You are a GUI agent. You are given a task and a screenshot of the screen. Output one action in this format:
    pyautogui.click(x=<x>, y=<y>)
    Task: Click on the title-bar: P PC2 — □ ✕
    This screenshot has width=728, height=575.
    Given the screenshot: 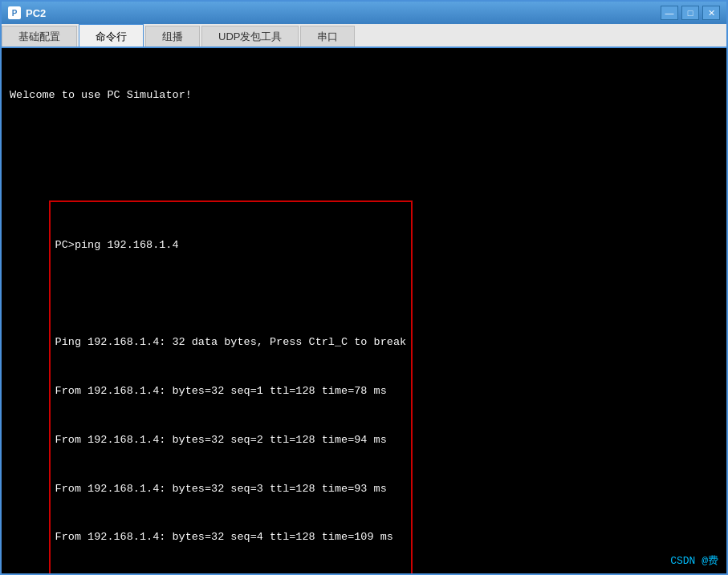 What is the action you would take?
    pyautogui.click(x=364, y=13)
    